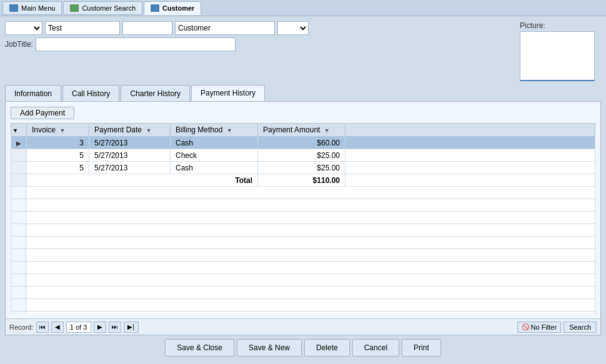 Image resolution: width=606 pixels, height=364 pixels. What do you see at coordinates (19, 144) in the screenshot?
I see `row-arrow-icon: ▶` at bounding box center [19, 144].